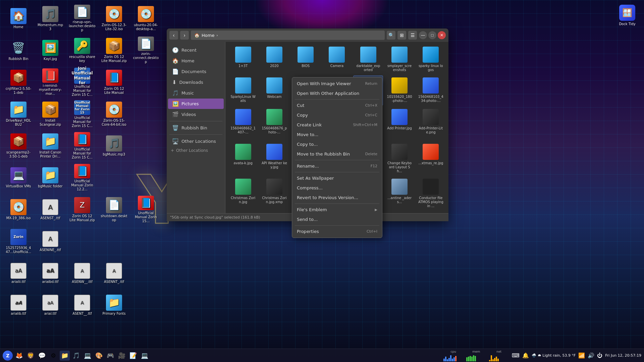  I want to click on file-item-xmaszorin: Christmas Zorin.jpg, so click(243, 193).